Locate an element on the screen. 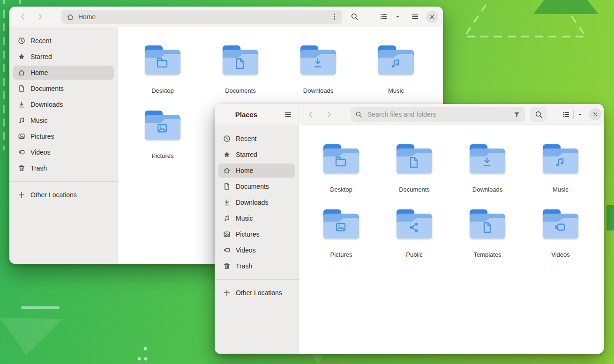 This screenshot has height=364, width=614. document-icon is located at coordinates (22, 89).